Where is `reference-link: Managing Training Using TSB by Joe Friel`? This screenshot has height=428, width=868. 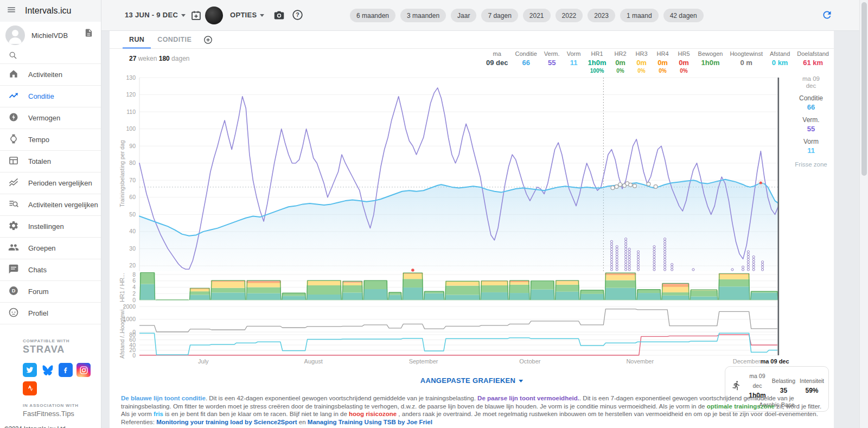 reference-link: Managing Training Using TSB by Joe Friel is located at coordinates (370, 422).